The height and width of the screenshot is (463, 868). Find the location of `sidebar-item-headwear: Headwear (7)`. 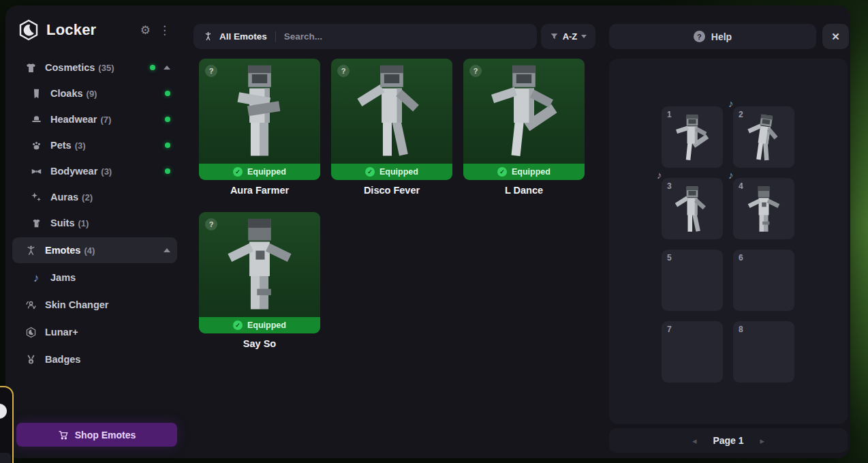

sidebar-item-headwear: Headwear (7) is located at coordinates (95, 119).